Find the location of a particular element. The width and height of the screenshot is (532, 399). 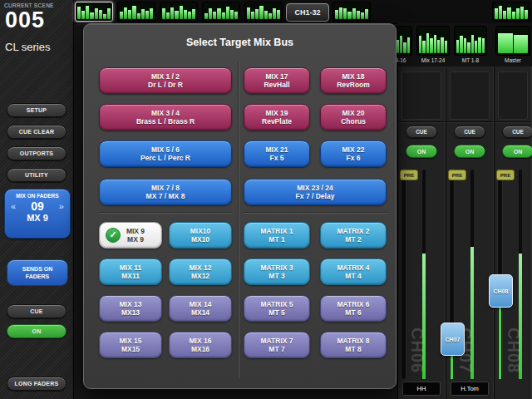

bank-select-button: CH1-32 is located at coordinates (308, 12).